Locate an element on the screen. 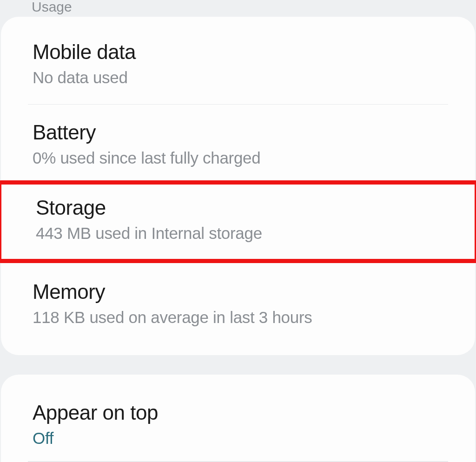 This screenshot has height=462, width=476. appear-on-top-title: Appear on top is located at coordinates (238, 413).